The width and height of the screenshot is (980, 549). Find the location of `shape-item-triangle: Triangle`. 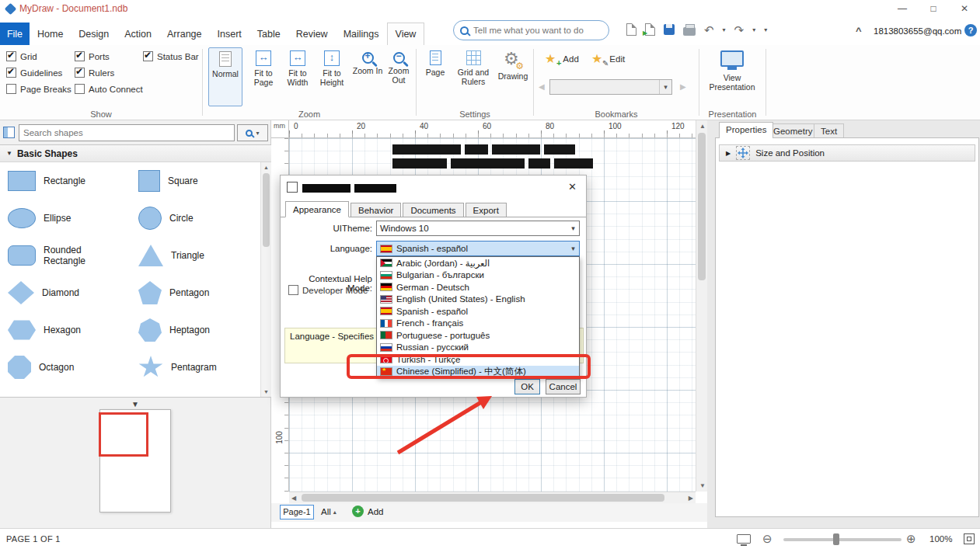

shape-item-triangle: Triangle is located at coordinates (200, 255).